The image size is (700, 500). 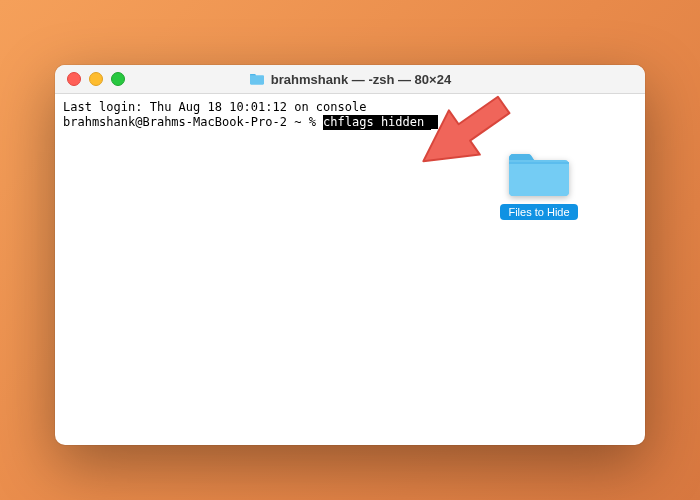 What do you see at coordinates (361, 80) in the screenshot?
I see `window-title-text: brahmshank — -zsh — 80×24` at bounding box center [361, 80].